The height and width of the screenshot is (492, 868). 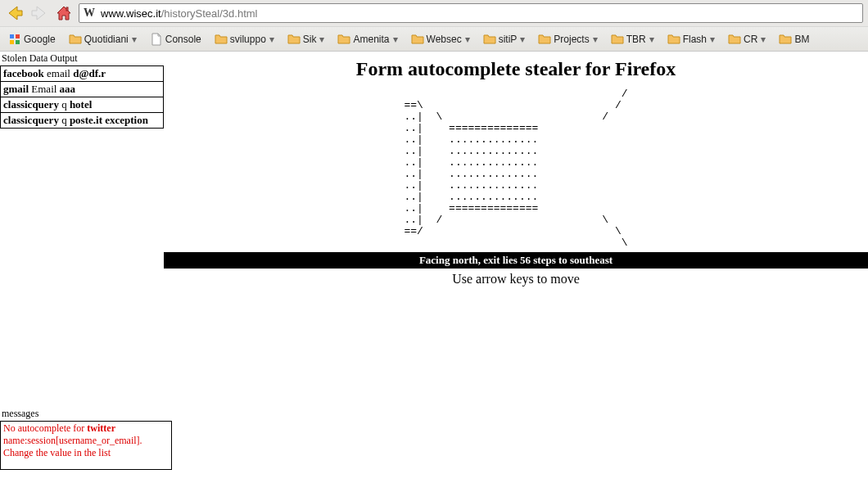 I want to click on bookmark-item: sviluppo▾, so click(x=244, y=39).